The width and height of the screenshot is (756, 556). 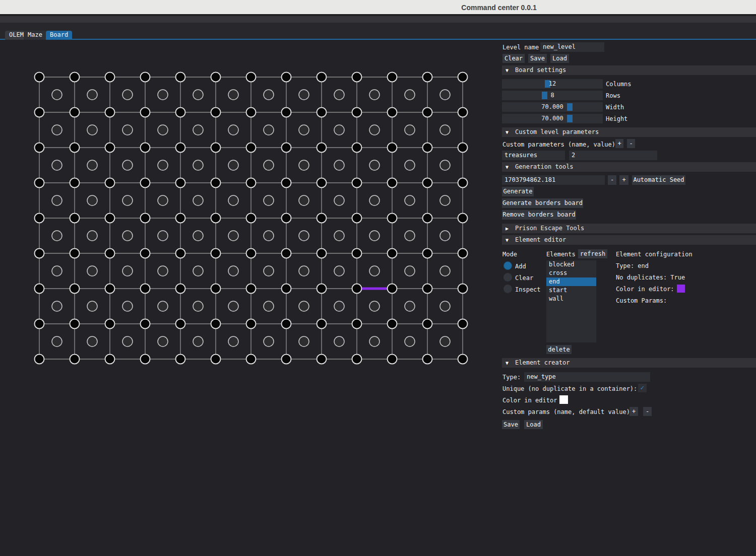 What do you see at coordinates (35, 35) in the screenshot?
I see `tab-maze: Maze` at bounding box center [35, 35].